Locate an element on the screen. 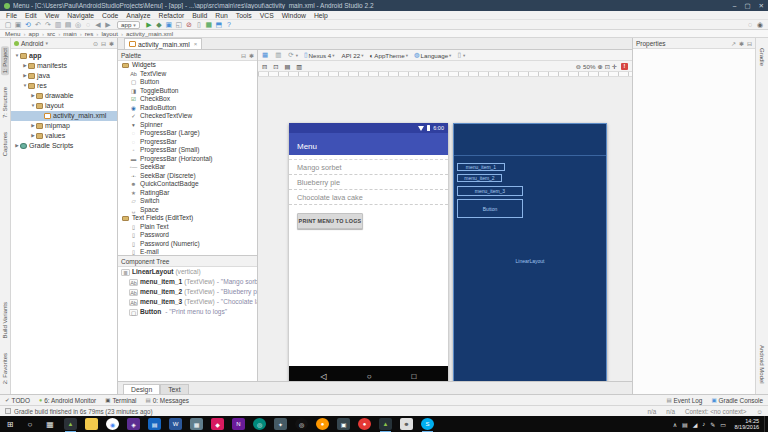  palette-item: ◦ ProgressBar (Small) is located at coordinates (188, 150).